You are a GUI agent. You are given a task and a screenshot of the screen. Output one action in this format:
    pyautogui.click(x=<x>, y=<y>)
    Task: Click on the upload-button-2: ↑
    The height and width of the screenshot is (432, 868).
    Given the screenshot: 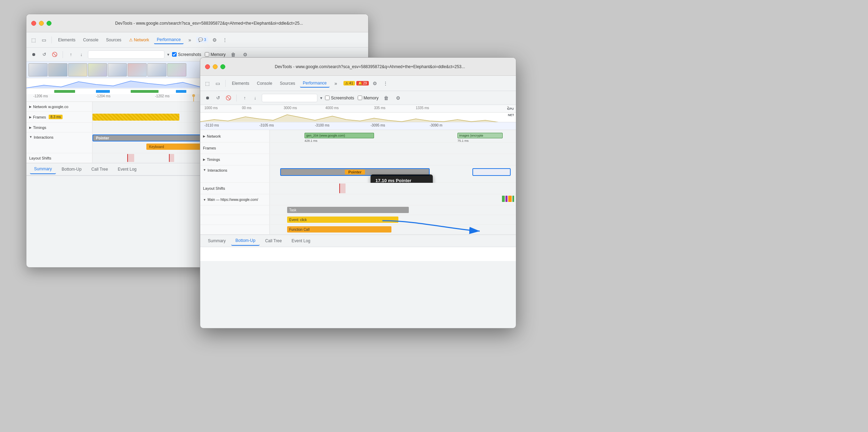 What is the action you would take?
    pyautogui.click(x=245, y=98)
    